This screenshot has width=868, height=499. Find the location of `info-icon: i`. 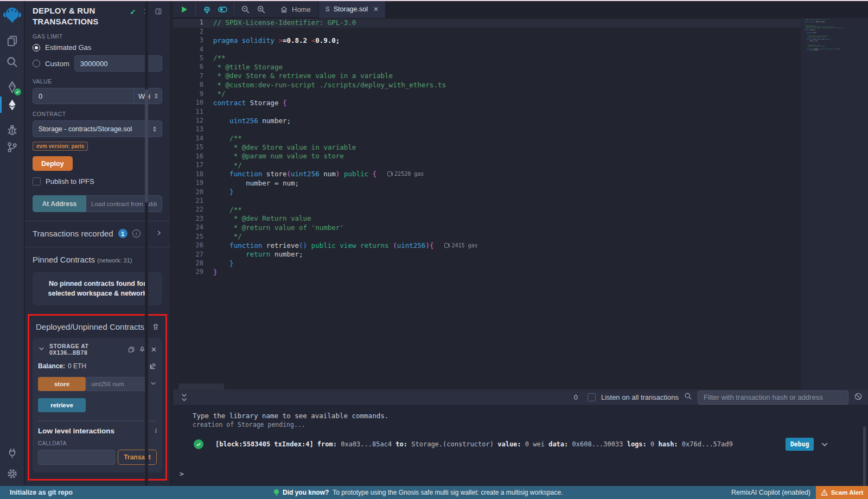

info-icon: i is located at coordinates (137, 233).